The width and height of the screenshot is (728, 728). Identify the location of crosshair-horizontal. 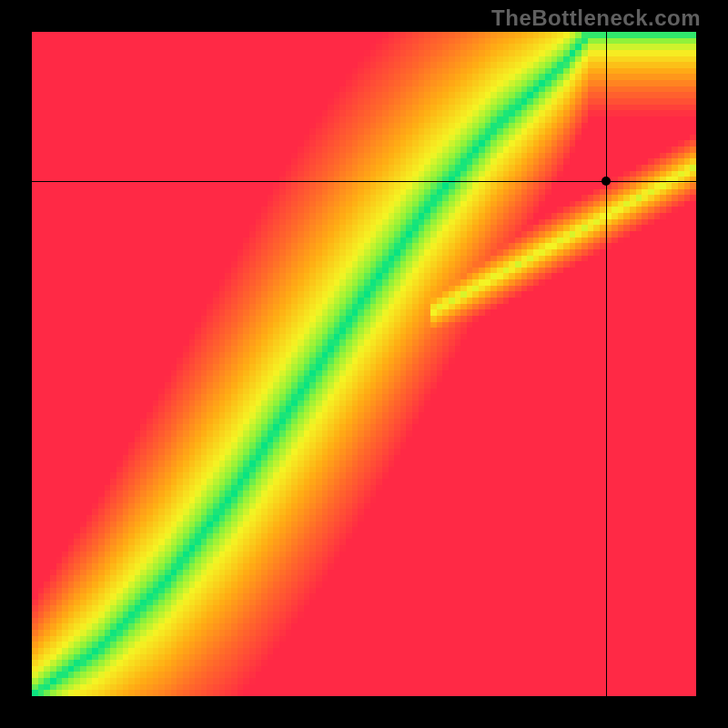
(364, 182).